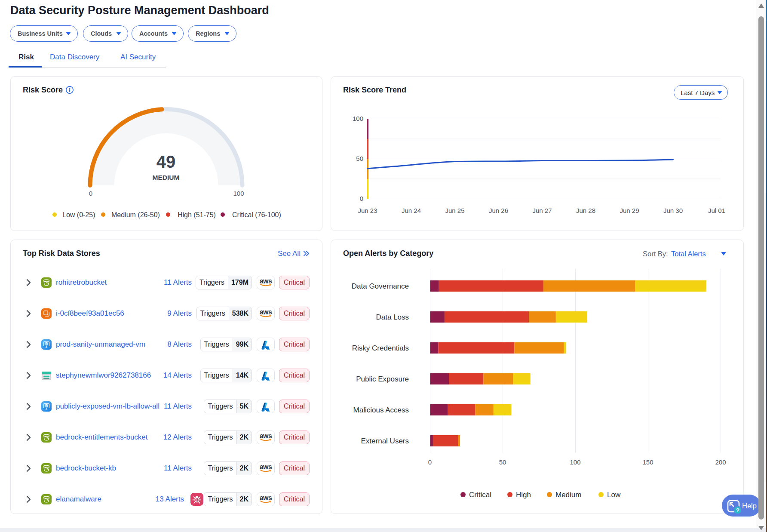  What do you see at coordinates (380, 348) in the screenshot?
I see `svg-text: Risky Credentials` at bounding box center [380, 348].